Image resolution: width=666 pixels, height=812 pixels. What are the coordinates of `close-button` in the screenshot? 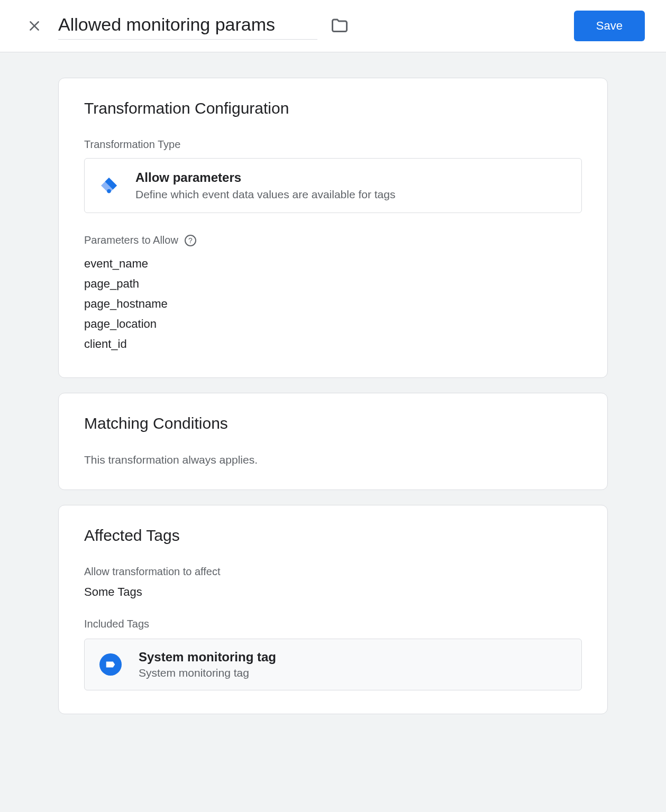 It's located at (34, 26).